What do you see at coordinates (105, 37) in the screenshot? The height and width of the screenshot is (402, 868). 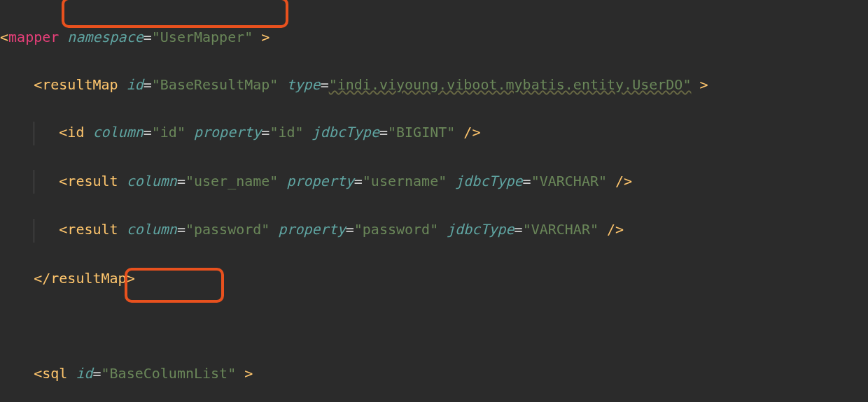 I see `xml-attr: namespace` at bounding box center [105, 37].